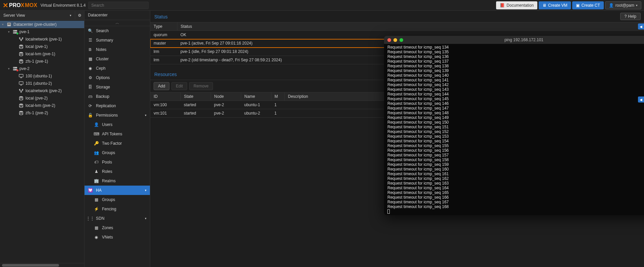 This screenshot has height=267, width=644. I want to click on nav-item-summary: ☰Summary, so click(117, 40).